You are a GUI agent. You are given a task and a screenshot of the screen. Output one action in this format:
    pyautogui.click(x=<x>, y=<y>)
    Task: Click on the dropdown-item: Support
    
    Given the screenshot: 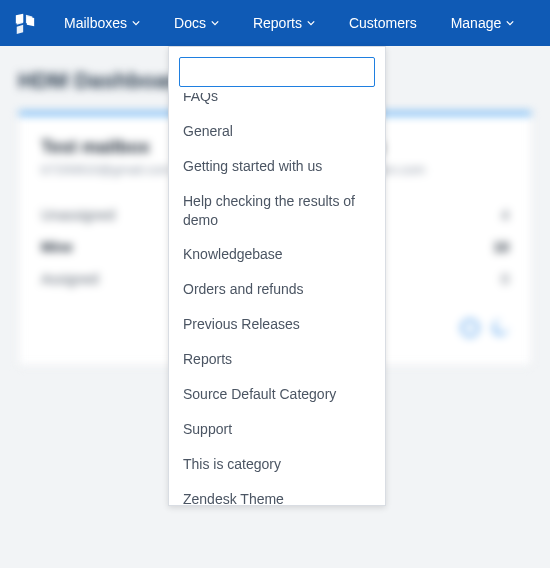 What is the action you would take?
    pyautogui.click(x=277, y=430)
    